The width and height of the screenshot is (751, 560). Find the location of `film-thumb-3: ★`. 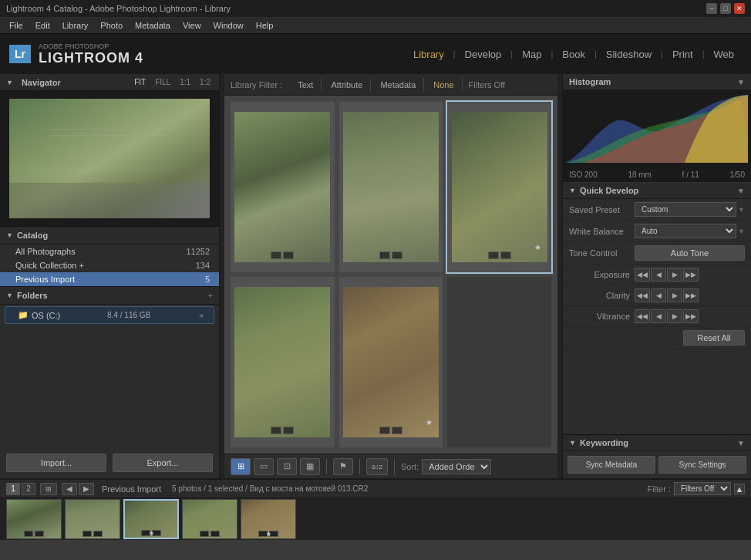

film-thumb-3: ★ is located at coordinates (151, 519).